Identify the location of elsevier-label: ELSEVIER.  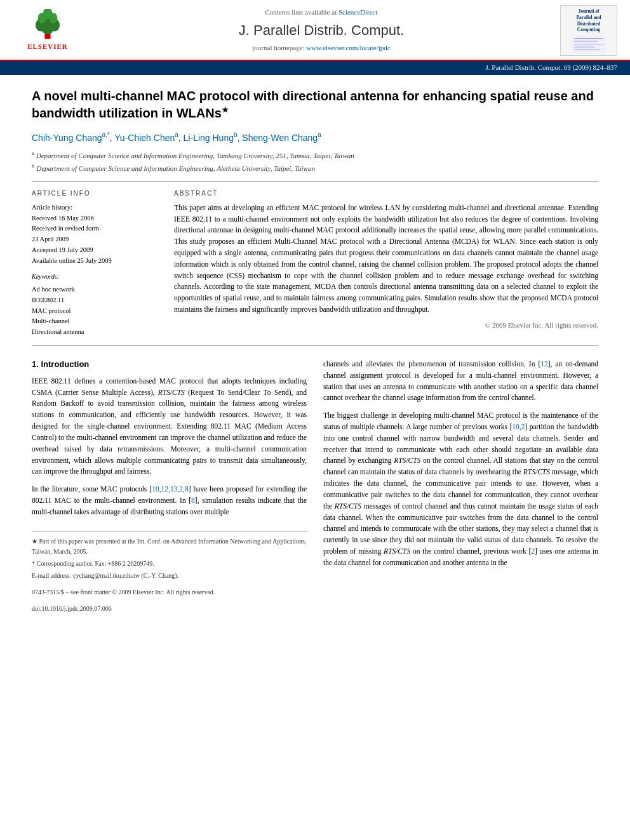
(48, 47).